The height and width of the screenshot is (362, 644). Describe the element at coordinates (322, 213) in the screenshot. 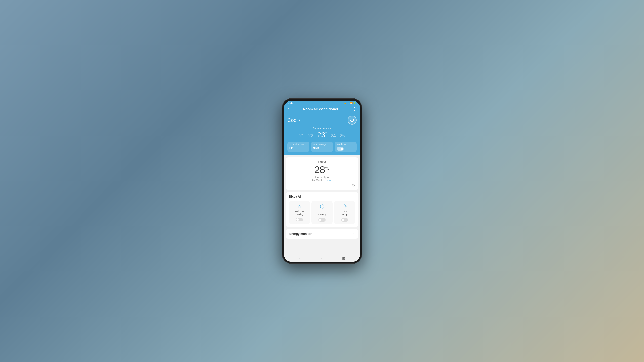

I see `bixby-ai-purifying-card: ⬡ AIpurifying` at that location.